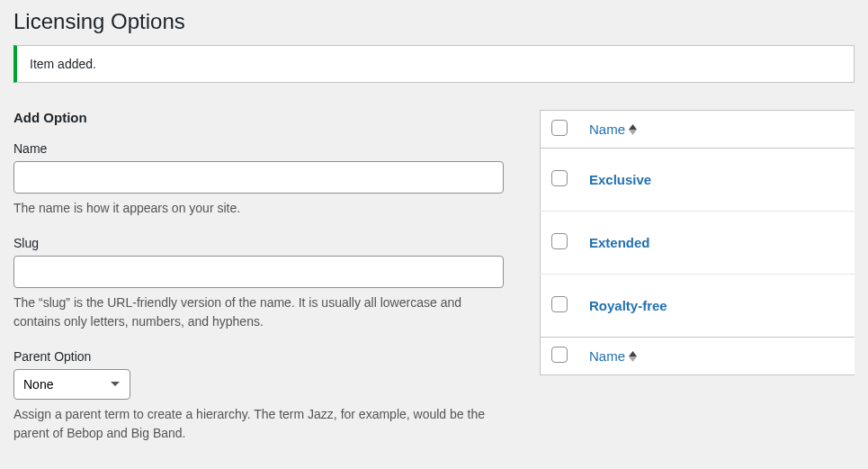  What do you see at coordinates (434, 64) in the screenshot?
I see `success-notice: Item added.` at bounding box center [434, 64].